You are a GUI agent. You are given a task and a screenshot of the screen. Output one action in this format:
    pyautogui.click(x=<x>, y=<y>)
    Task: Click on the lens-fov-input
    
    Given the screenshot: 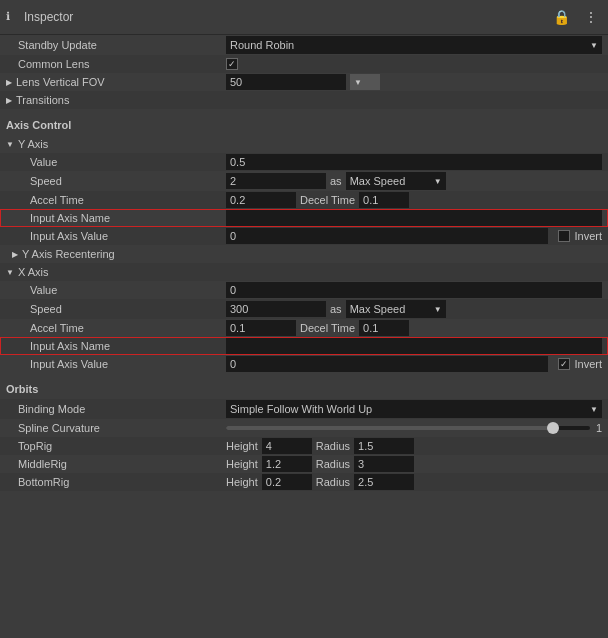 What is the action you would take?
    pyautogui.click(x=286, y=82)
    